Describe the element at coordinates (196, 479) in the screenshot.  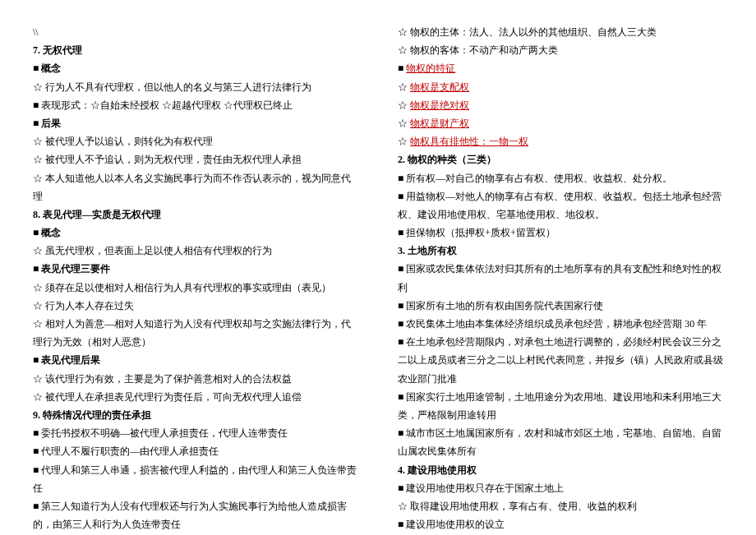
I see `text-line: ■ 代理人和第三人串通，损害被代理人利益的，由代理人和第三人负连带责任` at that location.